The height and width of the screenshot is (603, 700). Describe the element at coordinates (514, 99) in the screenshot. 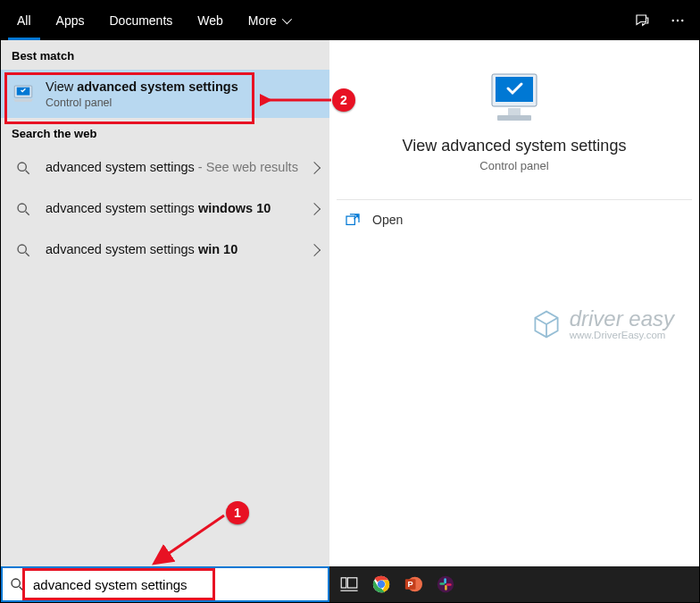

I see `monitor-icon` at that location.